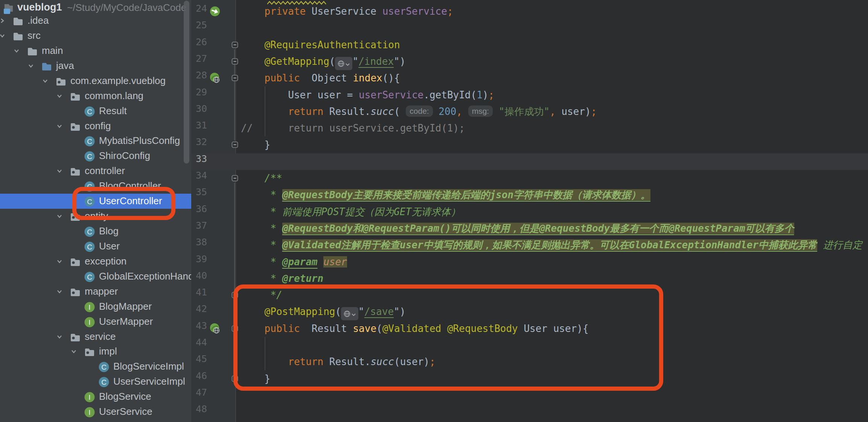 Image resolution: width=868 pixels, height=422 pixels. I want to click on line-number-34: 34, so click(197, 176).